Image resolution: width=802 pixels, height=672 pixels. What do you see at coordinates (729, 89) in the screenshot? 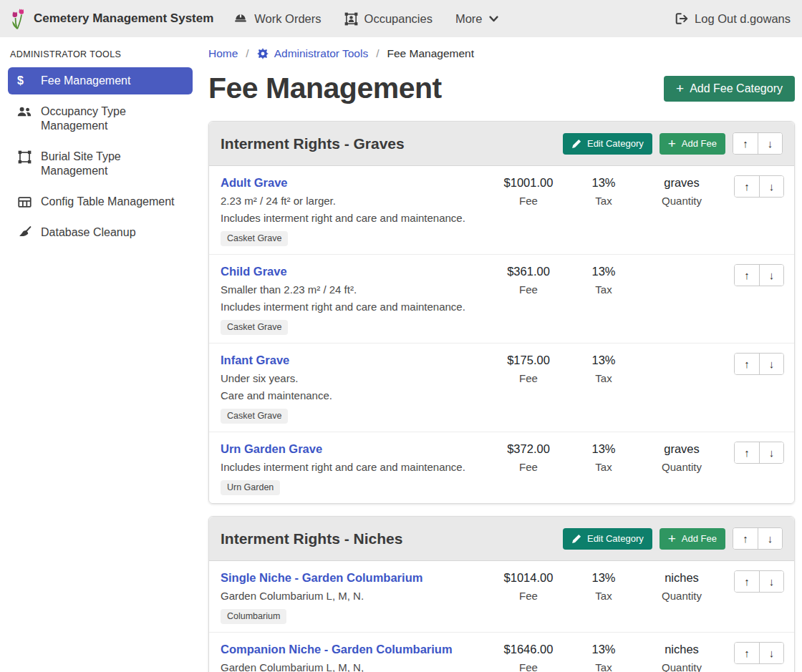
I see `add-fee-category-button: + Add Fee Category` at bounding box center [729, 89].